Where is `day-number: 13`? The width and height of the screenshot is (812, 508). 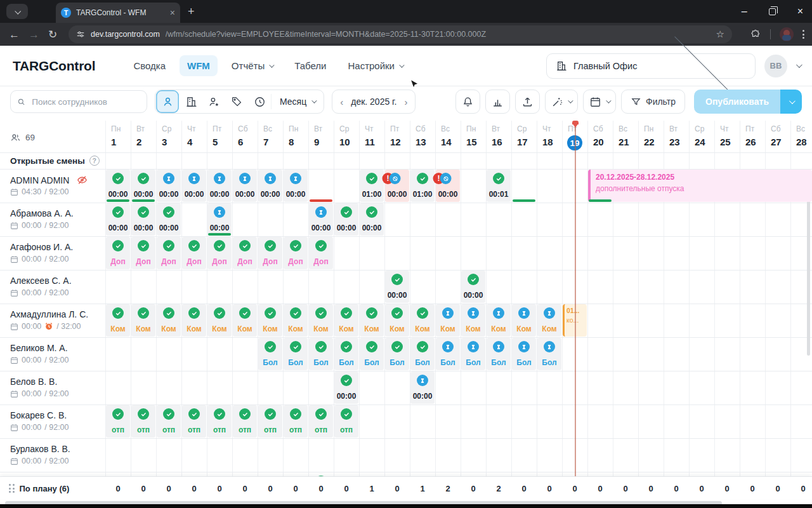
day-number: 13 is located at coordinates (421, 142).